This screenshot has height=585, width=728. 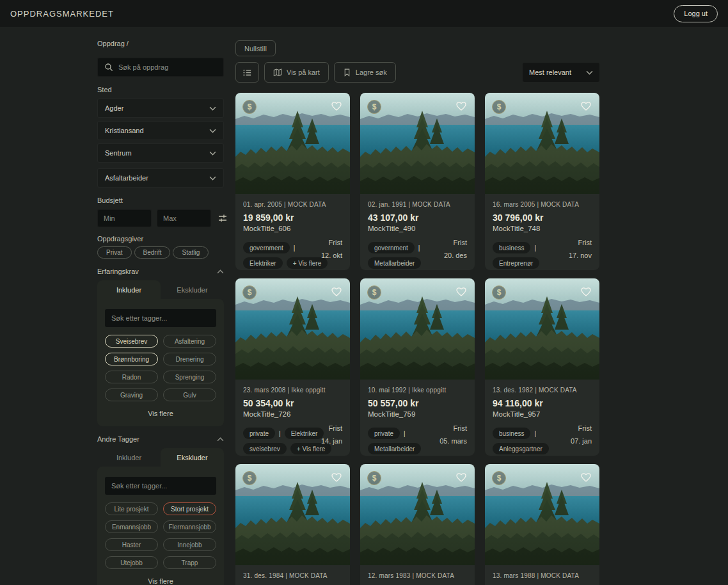 I want to click on card-tag: government, so click(x=392, y=248).